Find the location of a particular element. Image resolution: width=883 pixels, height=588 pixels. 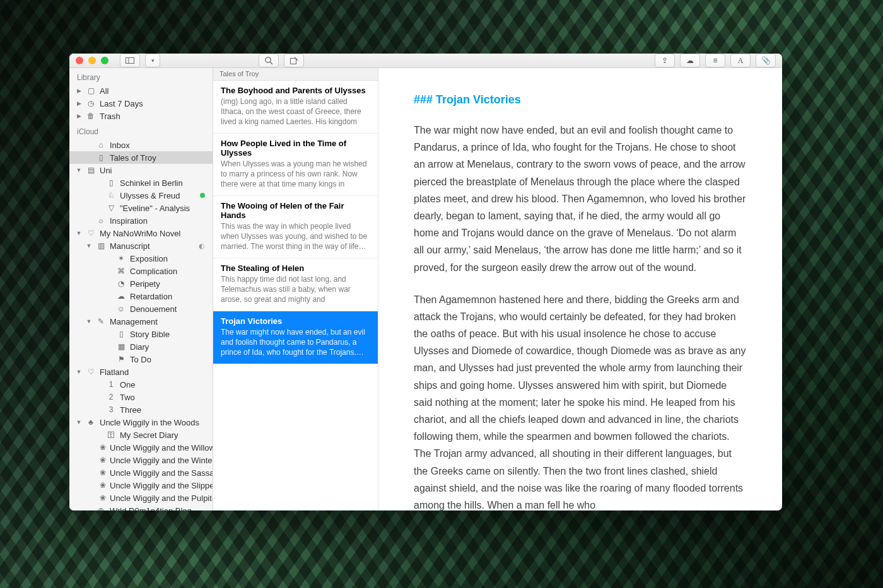

sidebar-toggle-button is located at coordinates (130, 61).